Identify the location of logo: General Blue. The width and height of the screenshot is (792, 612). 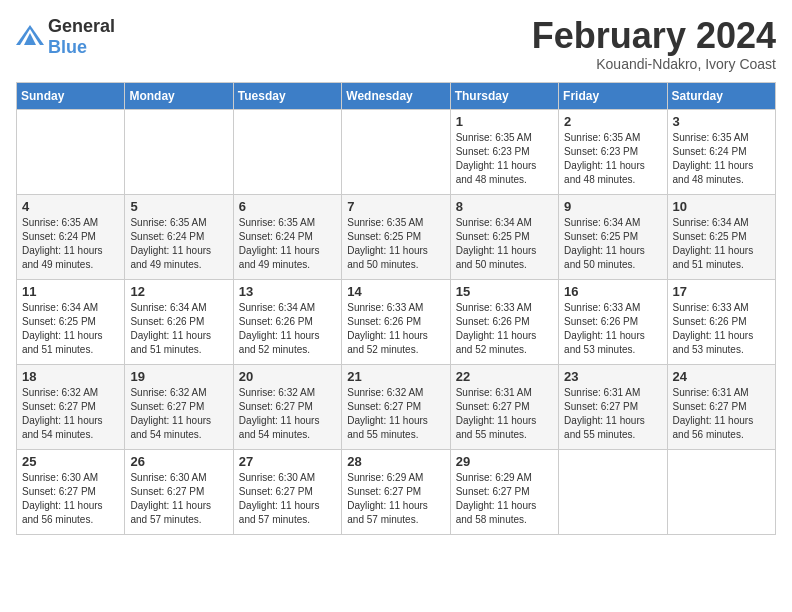
(66, 37).